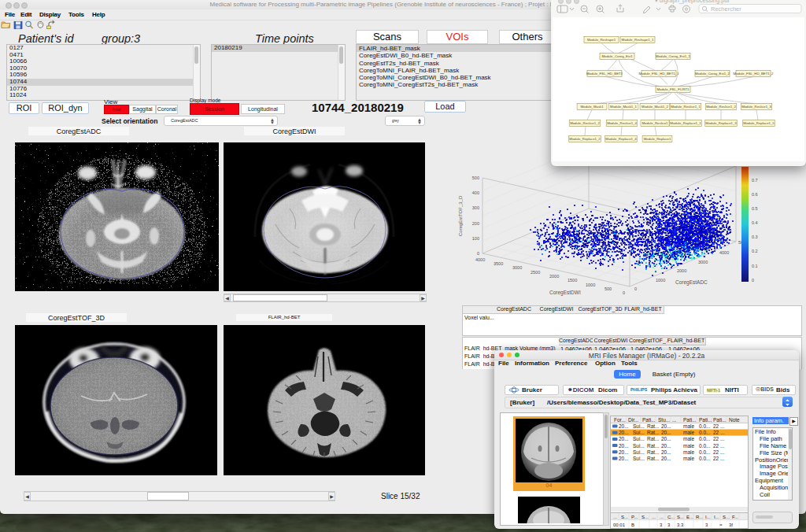  I want to click on svg-text: 0.3, so click(755, 237).